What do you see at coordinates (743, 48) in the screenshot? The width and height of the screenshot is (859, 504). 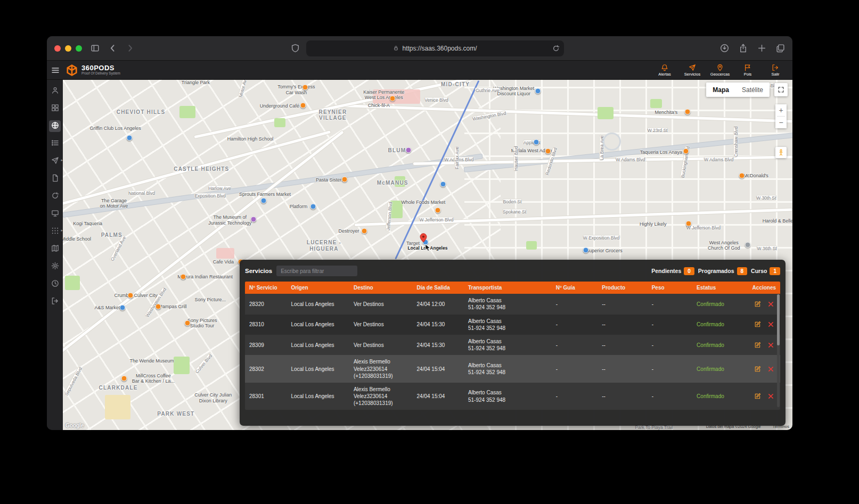 I see `share-icon` at bounding box center [743, 48].